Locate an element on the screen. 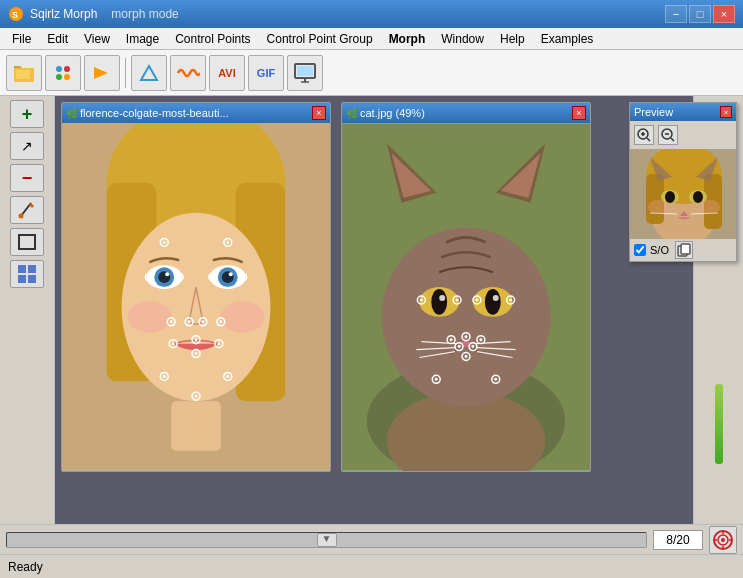  preview-window: Preview × is located at coordinates (683, 182).